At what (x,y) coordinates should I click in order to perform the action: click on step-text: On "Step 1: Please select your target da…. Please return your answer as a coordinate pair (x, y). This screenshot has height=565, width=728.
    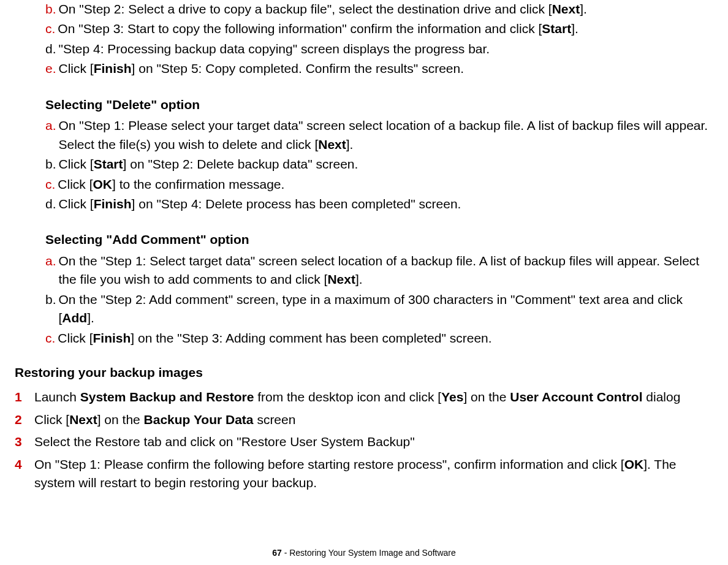
    Looking at the image, I should click on (386, 135).